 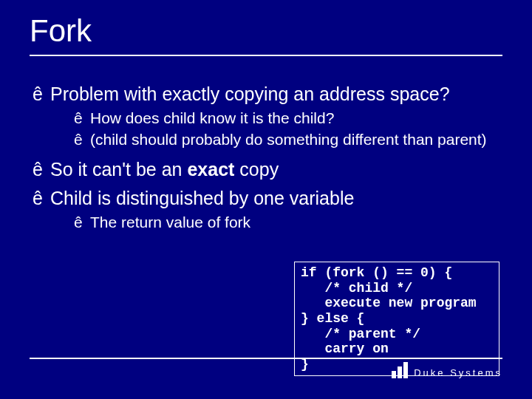 I want to click on slide-title: Fork, so click(x=266, y=35).